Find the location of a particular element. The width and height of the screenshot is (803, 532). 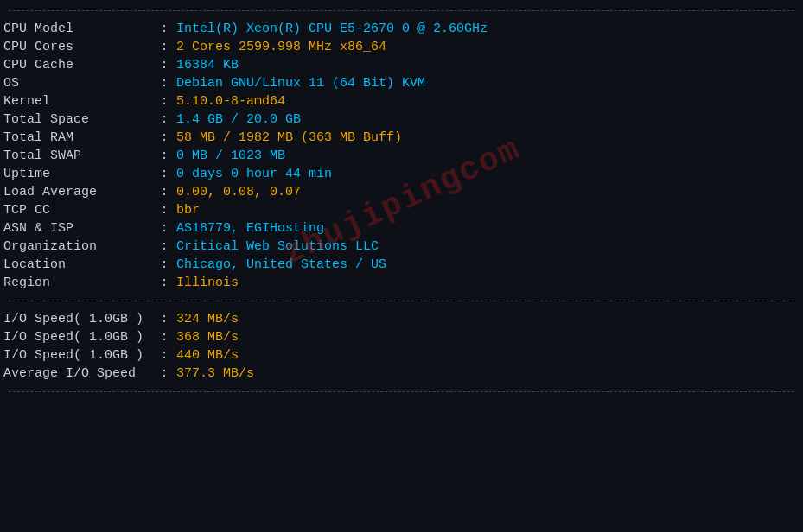

row-value: 0 MB / 1023 MB is located at coordinates (488, 155).